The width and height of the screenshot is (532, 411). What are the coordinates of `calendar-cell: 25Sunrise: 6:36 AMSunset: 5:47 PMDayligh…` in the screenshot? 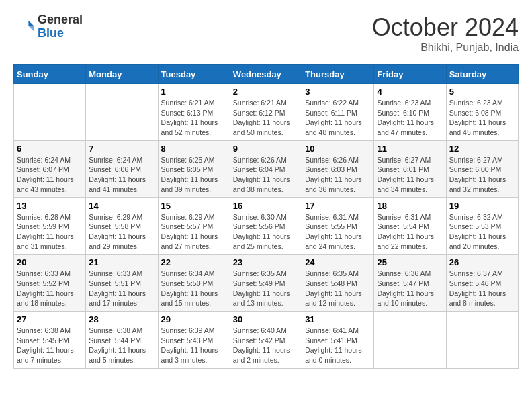 It's located at (410, 283).